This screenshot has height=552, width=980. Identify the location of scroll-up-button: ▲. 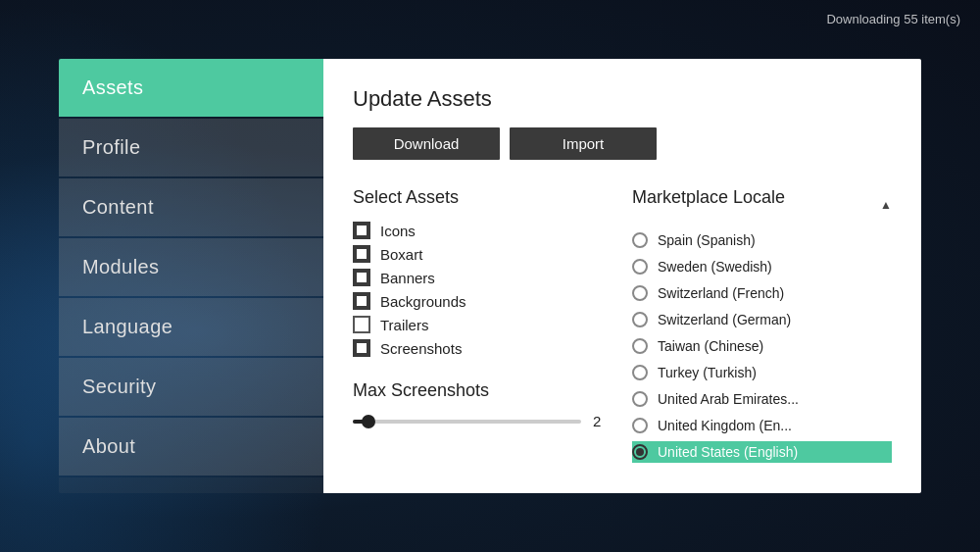
(886, 205).